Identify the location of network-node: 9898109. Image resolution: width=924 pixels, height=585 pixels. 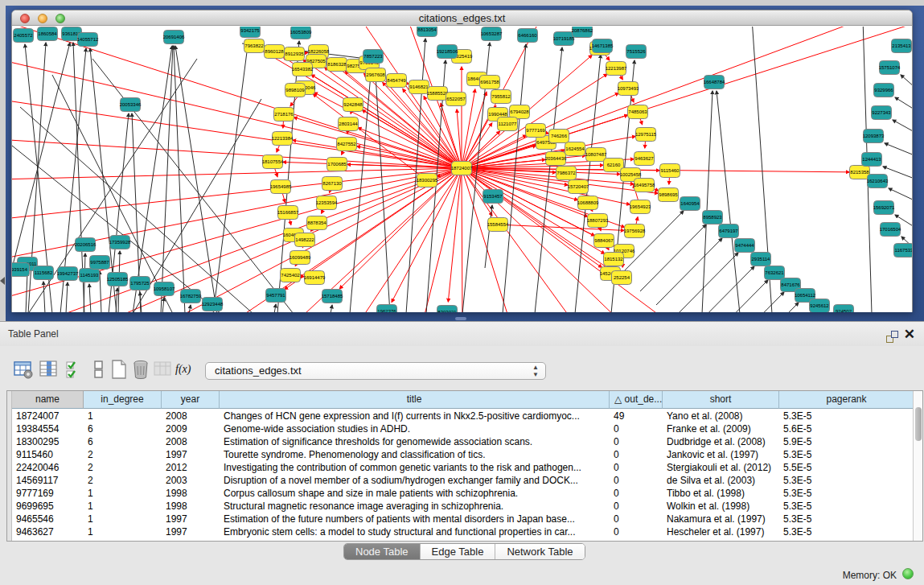
(296, 90).